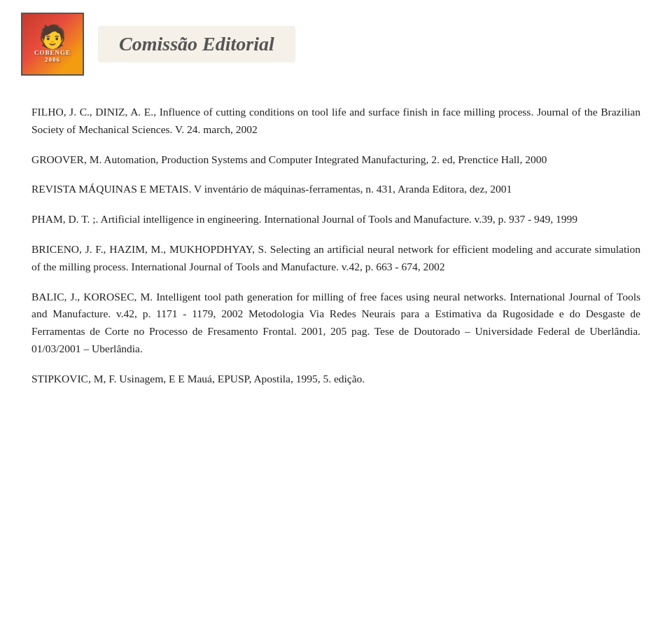  I want to click on reference-7-text: STIPKOVIC, M, F. Usinagem, E E Mauá, EPU…, so click(336, 380).